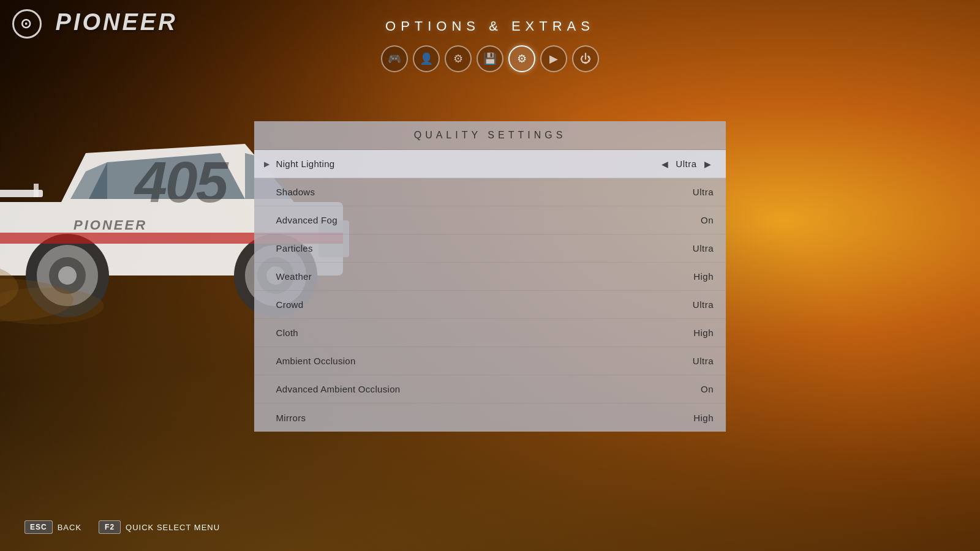 This screenshot has height=551, width=980. I want to click on setting-item-cloth: ▶ Cloth High, so click(490, 333).